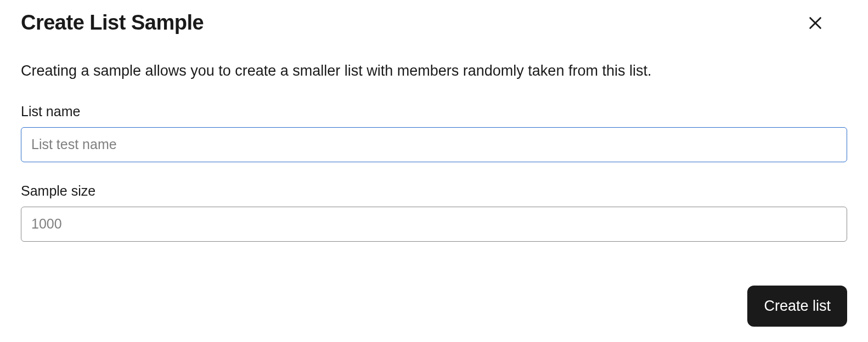 Image resolution: width=868 pixels, height=342 pixels. What do you see at coordinates (434, 191) in the screenshot?
I see `sample-size-label: Sample size` at bounding box center [434, 191].